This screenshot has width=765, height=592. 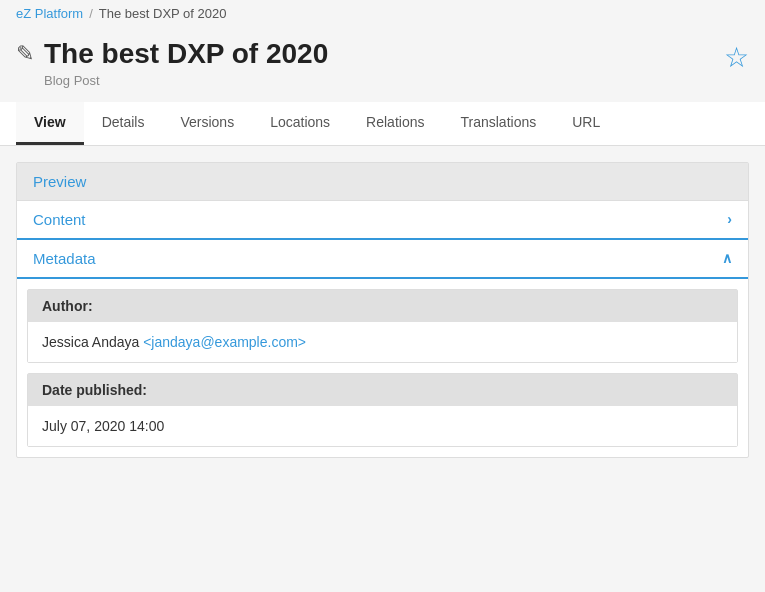 What do you see at coordinates (395, 124) in the screenshot?
I see `tab-relations: Relations` at bounding box center [395, 124].